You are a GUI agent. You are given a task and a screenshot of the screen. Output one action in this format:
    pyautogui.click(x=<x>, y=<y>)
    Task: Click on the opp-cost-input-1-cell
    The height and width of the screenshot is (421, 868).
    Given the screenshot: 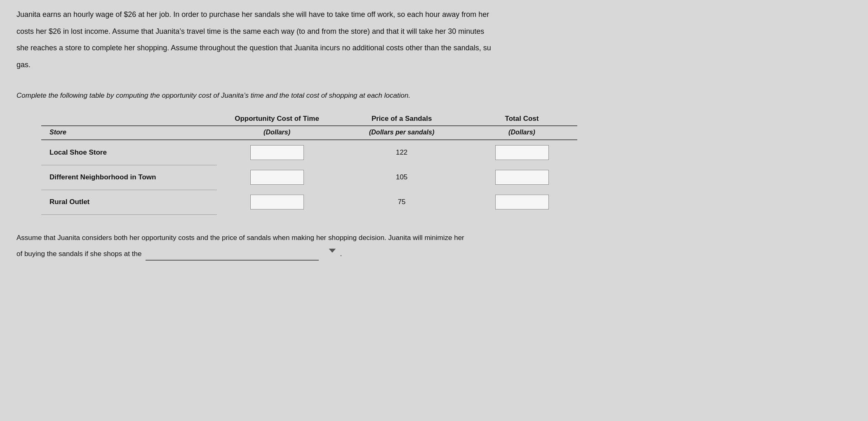 What is the action you would take?
    pyautogui.click(x=277, y=153)
    